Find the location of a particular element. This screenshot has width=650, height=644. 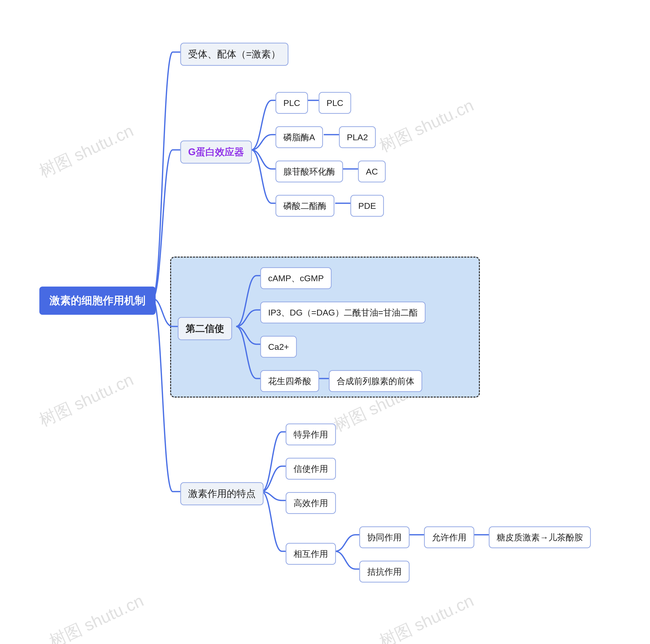

leaf-glucocorticoid-catecholamine: 糖皮质激素→儿茶酚胺 is located at coordinates (540, 537).